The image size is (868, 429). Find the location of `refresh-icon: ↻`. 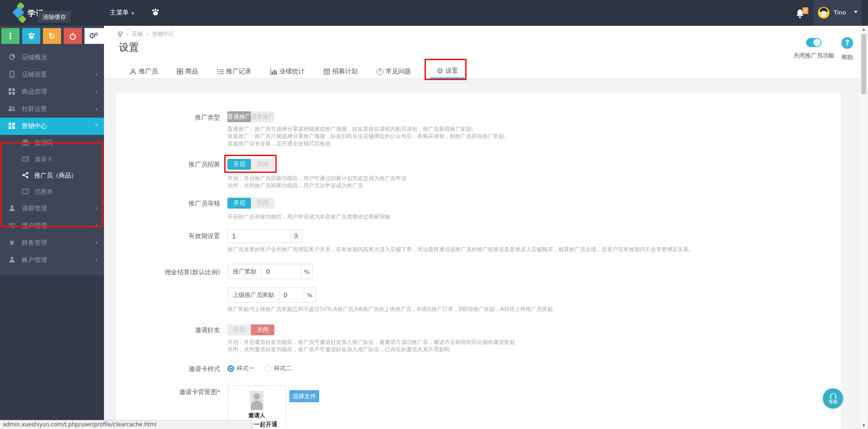

refresh-icon: ↻ is located at coordinates (52, 36).